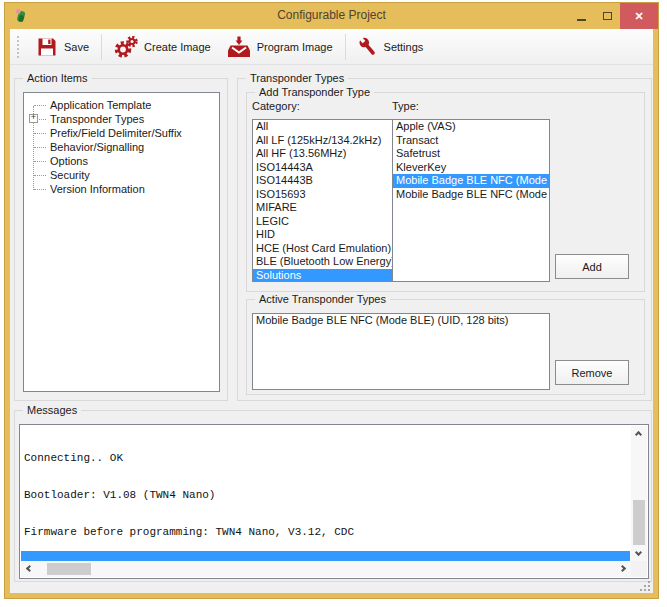 The image size is (667, 607). Describe the element at coordinates (126, 47) in the screenshot. I see `gears-icon` at that location.